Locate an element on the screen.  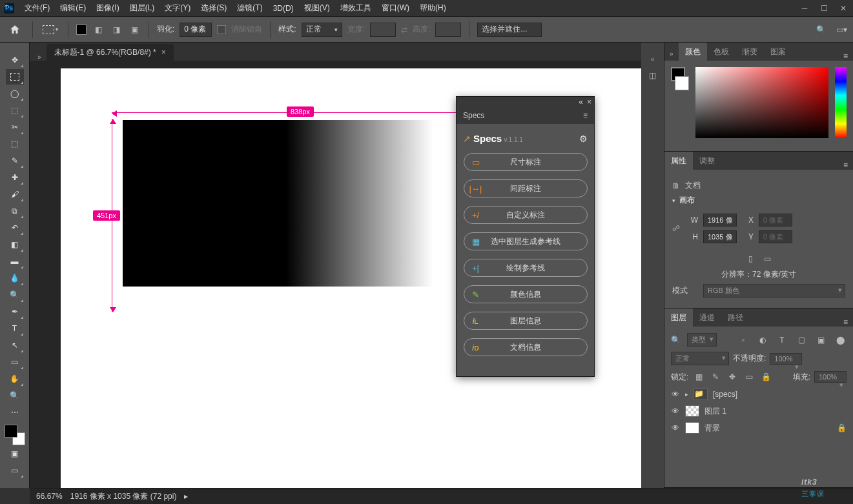
style-select: 正常▾ is located at coordinates (322, 30).